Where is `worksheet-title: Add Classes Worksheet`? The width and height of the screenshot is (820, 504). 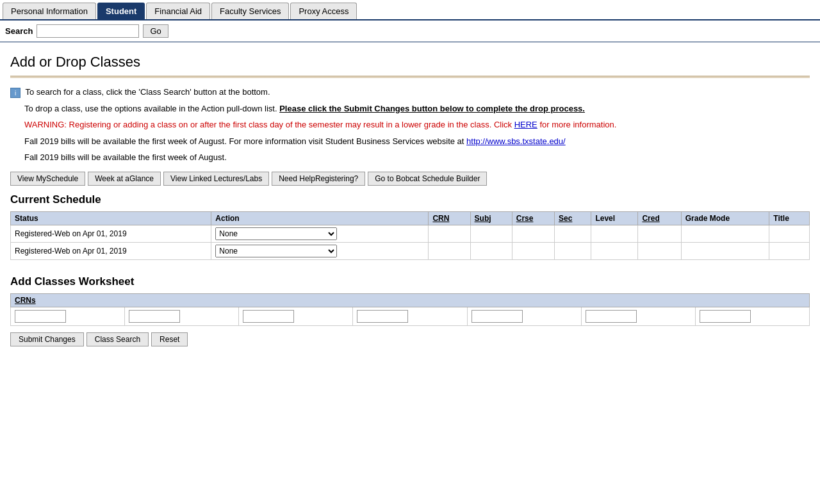
worksheet-title: Add Classes Worksheet is located at coordinates (410, 282).